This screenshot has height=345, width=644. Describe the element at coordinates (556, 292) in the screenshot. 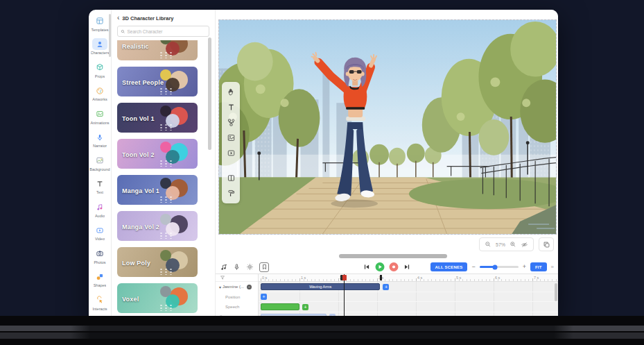

I see `timeline-scrollbar` at that location.